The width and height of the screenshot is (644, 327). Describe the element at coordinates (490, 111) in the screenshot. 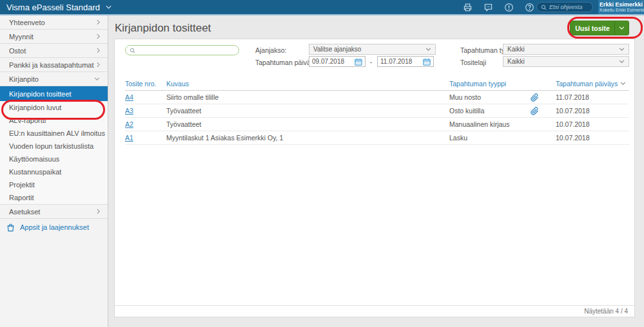

I see `cell-type: Osto kuitilla` at that location.